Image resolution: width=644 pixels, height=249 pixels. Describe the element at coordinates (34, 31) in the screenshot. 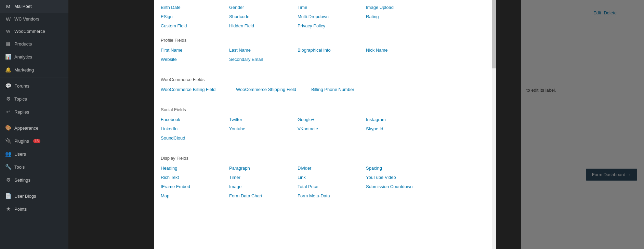

I see `sidebar-item-woocommerce: W WooCommerce` at that location.